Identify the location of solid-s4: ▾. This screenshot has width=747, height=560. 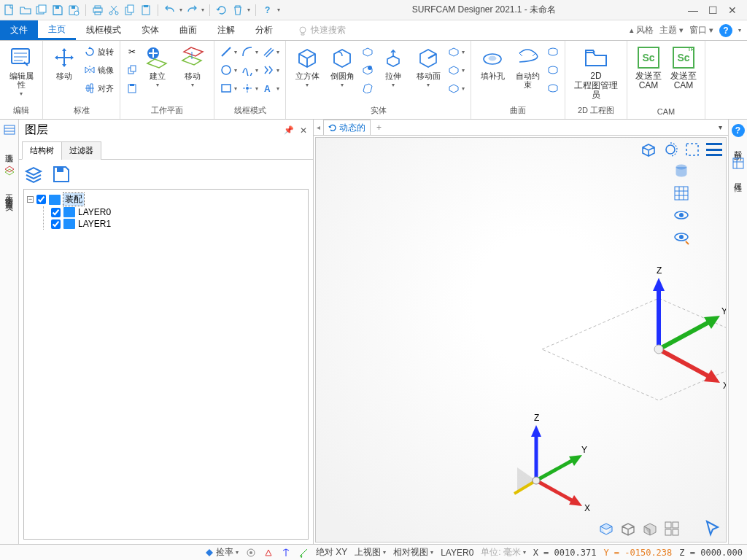
(457, 52).